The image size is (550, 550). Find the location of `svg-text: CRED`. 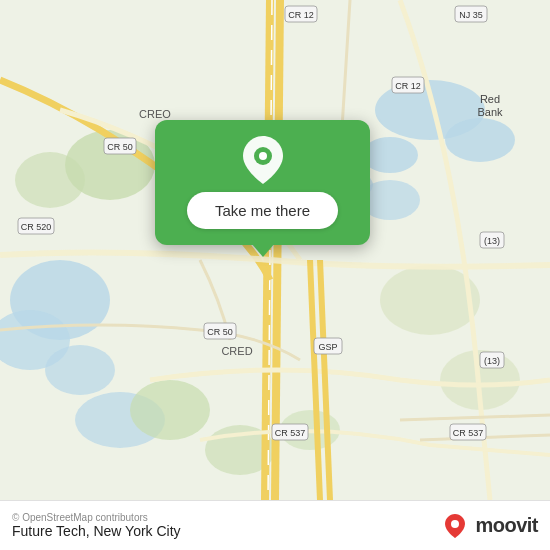

svg-text: CRED is located at coordinates (236, 351).